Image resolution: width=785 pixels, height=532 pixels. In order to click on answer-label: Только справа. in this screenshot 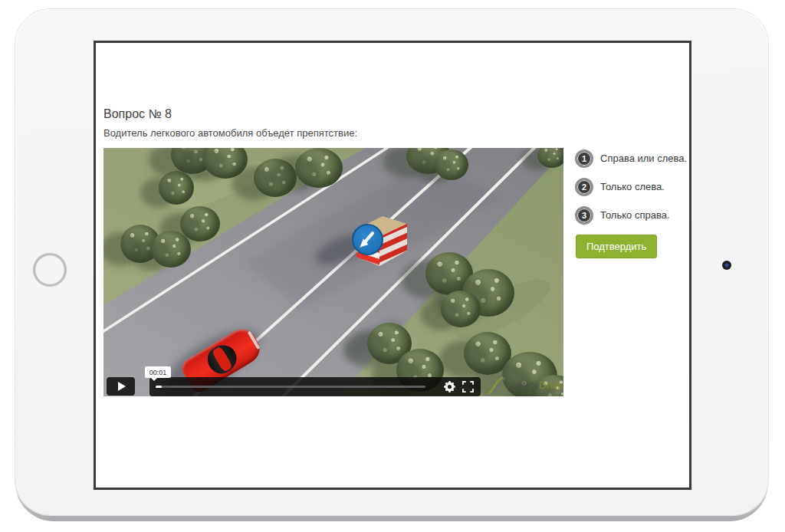, I will do `click(635, 215)`.